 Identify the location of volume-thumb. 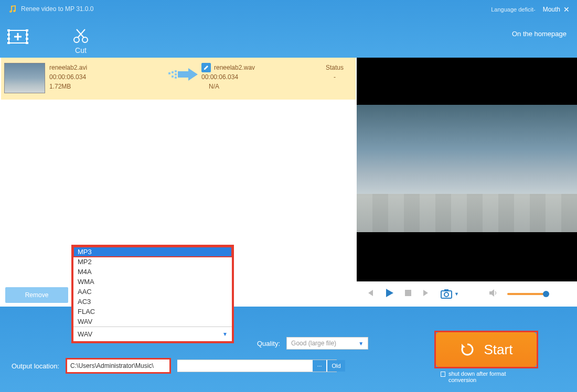
(546, 294).